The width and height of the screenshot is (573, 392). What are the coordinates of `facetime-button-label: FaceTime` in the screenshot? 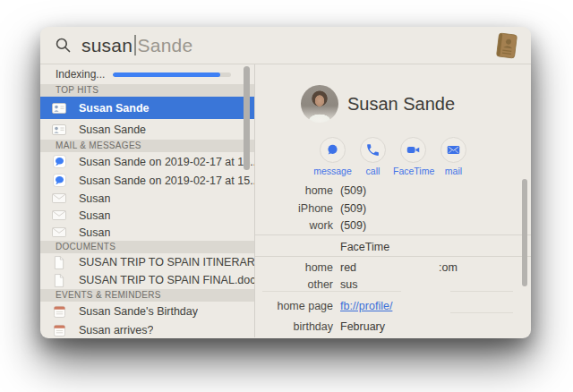 It's located at (414, 171).